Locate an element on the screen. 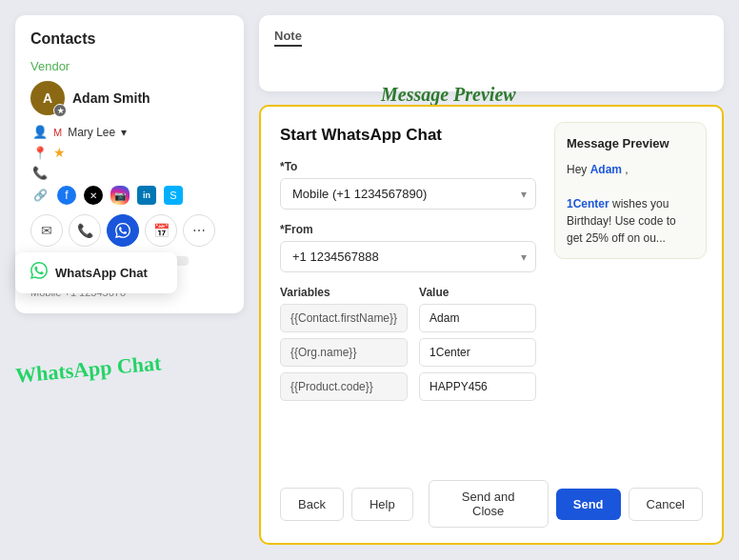 This screenshot has height=560, width=739. note-area: Note is located at coordinates (491, 53).